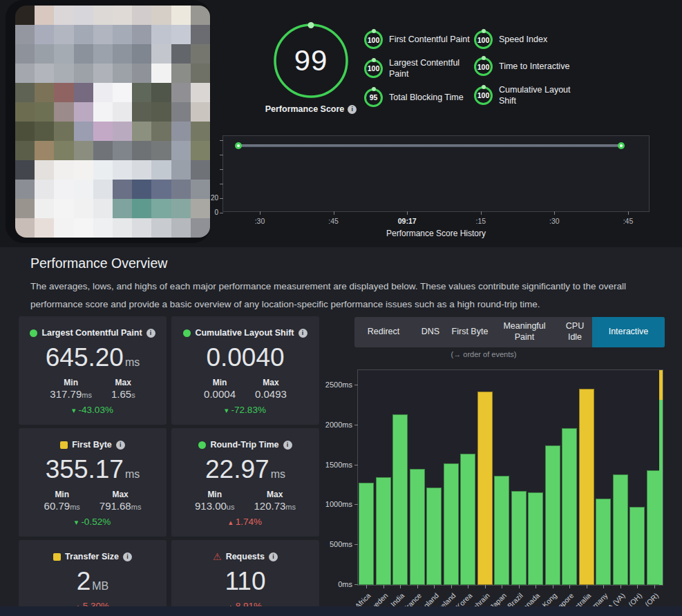 Image resolution: width=682 pixels, height=616 pixels. I want to click on warning-triangle-icon: ⚠, so click(217, 557).